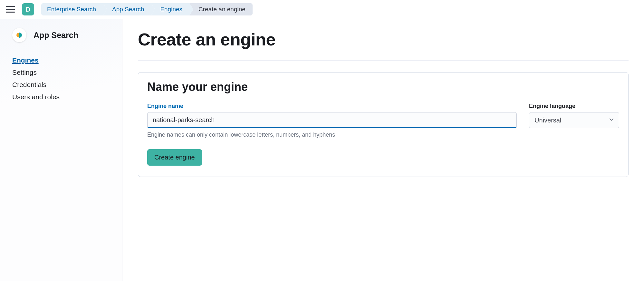  What do you see at coordinates (574, 120) in the screenshot?
I see `engine-language-select: Universal` at bounding box center [574, 120].